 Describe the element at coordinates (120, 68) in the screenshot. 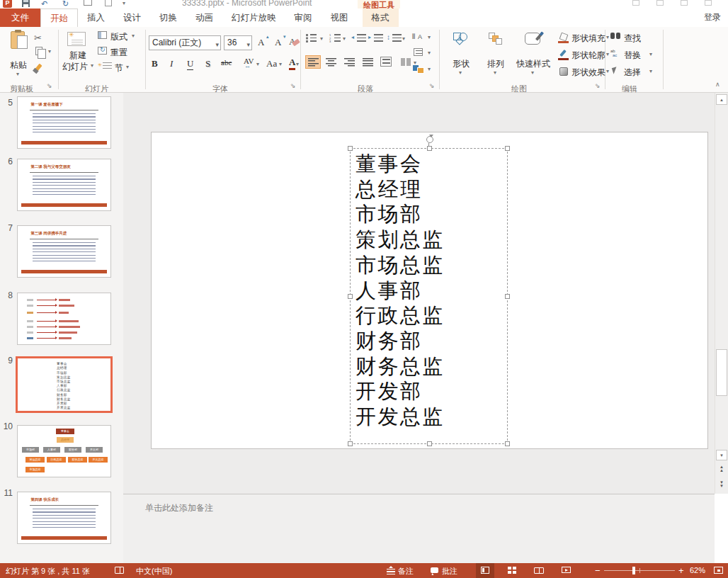

I see `section-button: 节` at that location.